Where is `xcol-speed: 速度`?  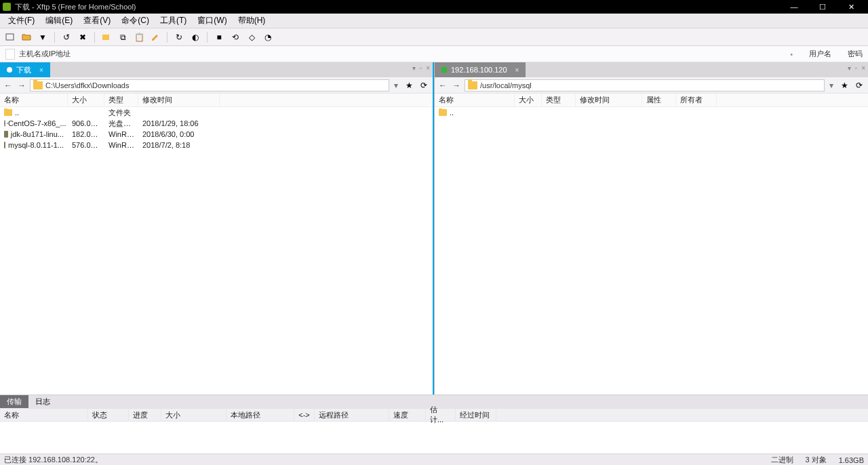
xcol-speed: 速度 is located at coordinates (408, 415).